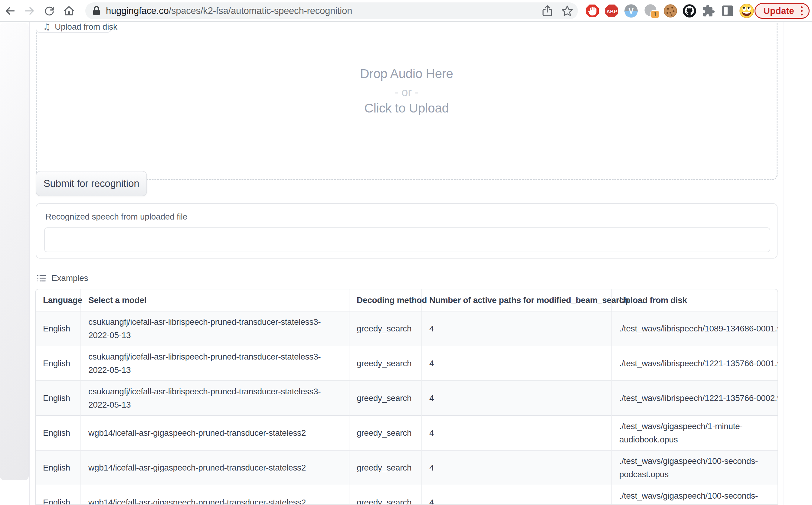  I want to click on url-host: huggingface.co, so click(137, 11).